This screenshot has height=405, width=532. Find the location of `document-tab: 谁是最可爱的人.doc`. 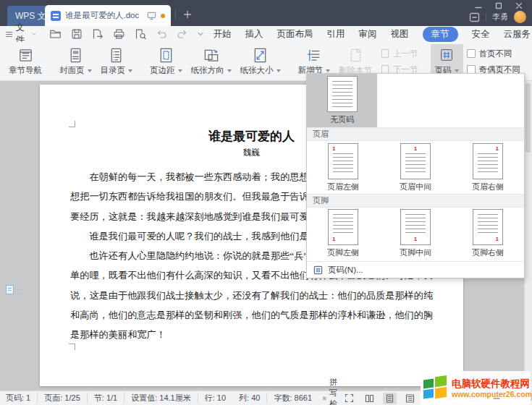

document-tab: 谁是最可爱的人.doc is located at coordinates (108, 16).